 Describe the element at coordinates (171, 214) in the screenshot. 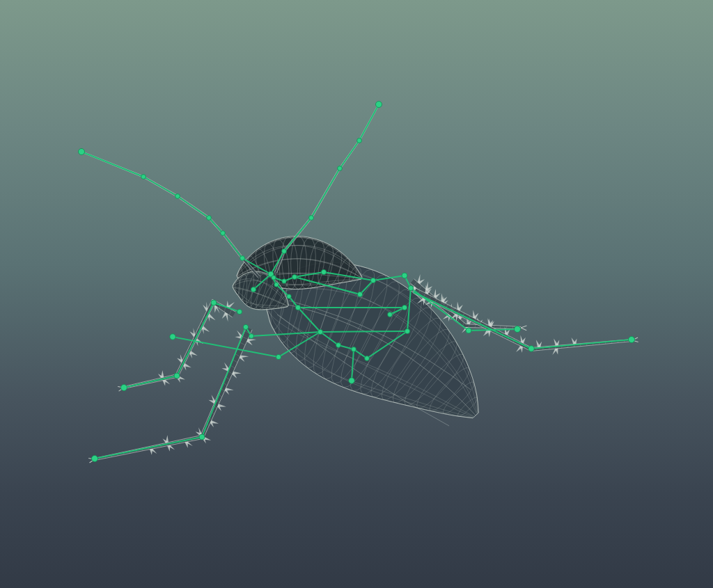

I see `antenna-left` at that location.